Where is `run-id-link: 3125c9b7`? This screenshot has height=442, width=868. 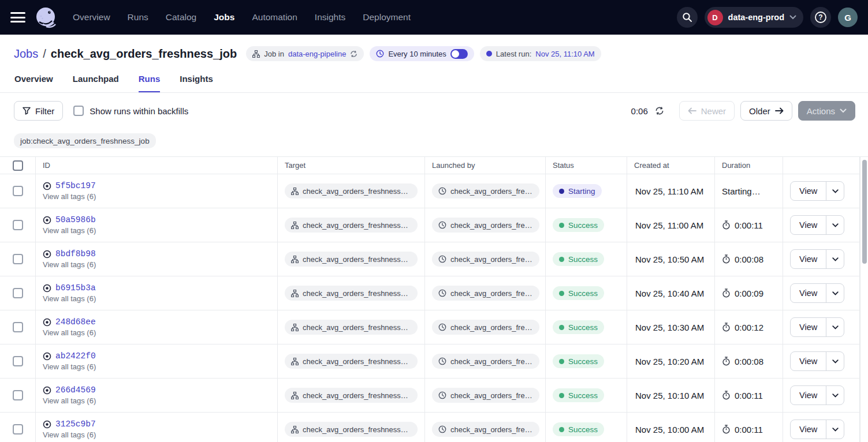 run-id-link: 3125c9b7 is located at coordinates (76, 424).